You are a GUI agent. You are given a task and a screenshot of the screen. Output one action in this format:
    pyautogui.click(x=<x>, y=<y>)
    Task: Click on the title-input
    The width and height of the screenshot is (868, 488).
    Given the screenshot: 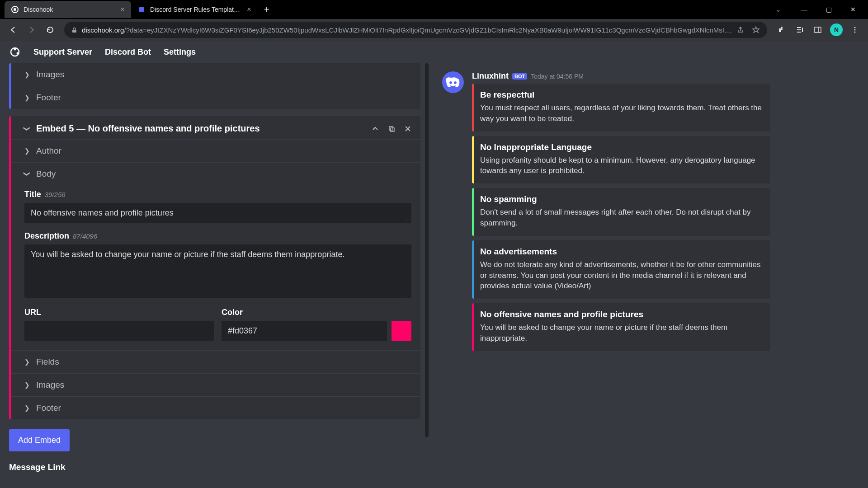 What is the action you would take?
    pyautogui.click(x=218, y=213)
    